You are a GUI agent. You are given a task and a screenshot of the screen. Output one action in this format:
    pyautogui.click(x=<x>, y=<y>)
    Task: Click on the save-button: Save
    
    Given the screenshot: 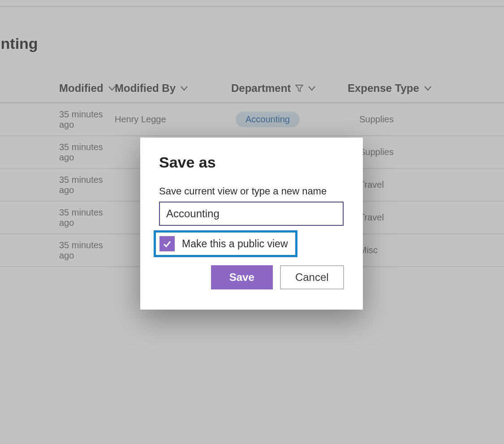 What is the action you would take?
    pyautogui.click(x=242, y=277)
    